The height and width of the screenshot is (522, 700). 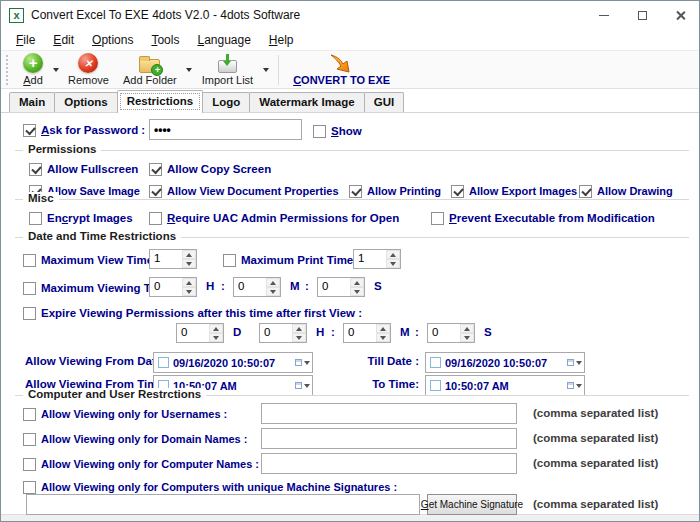 I want to click on menu-options: Options, so click(x=112, y=40).